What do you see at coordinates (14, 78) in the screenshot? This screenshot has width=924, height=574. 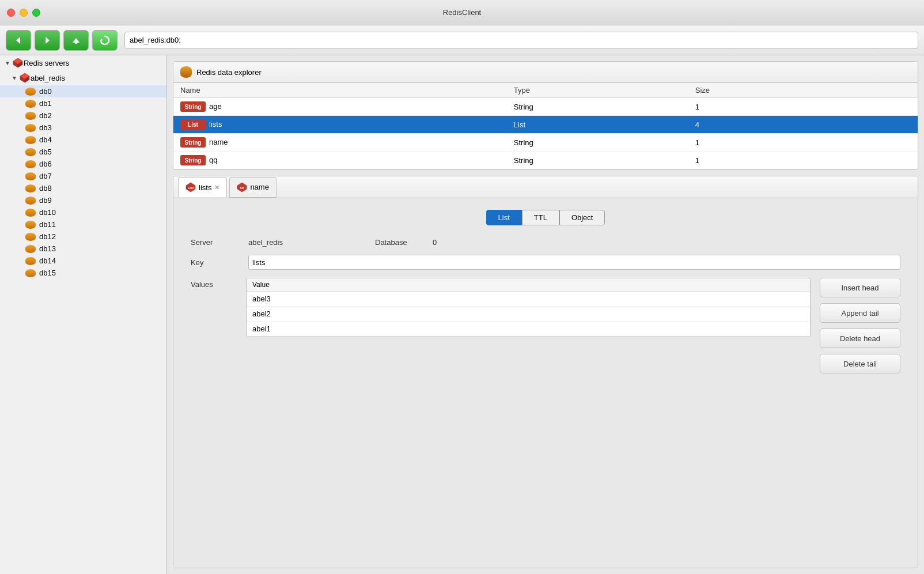 I see `expand-icon-server: ▼` at bounding box center [14, 78].